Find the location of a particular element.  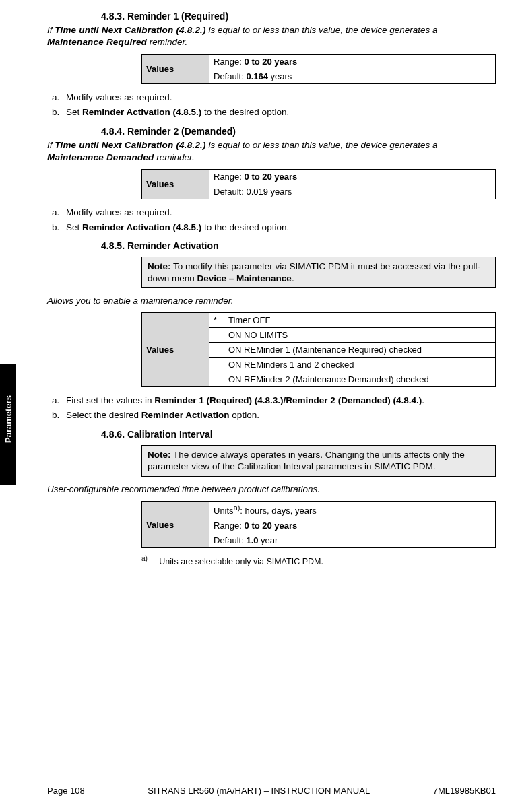

steps-4-8-3: Modify values as required. Set Reminder … is located at coordinates (279, 105).